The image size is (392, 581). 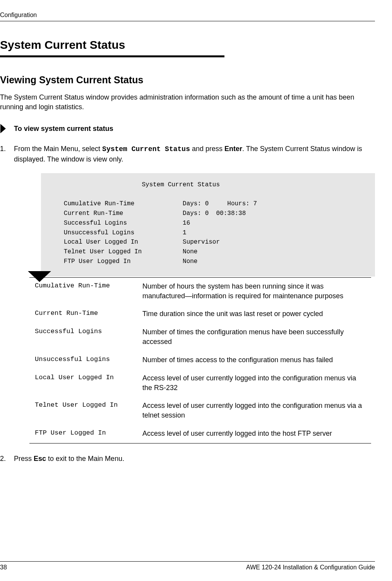 I want to click on table-row: Cumulative Run-TimeNumber of hours the s…, so click(x=200, y=292).